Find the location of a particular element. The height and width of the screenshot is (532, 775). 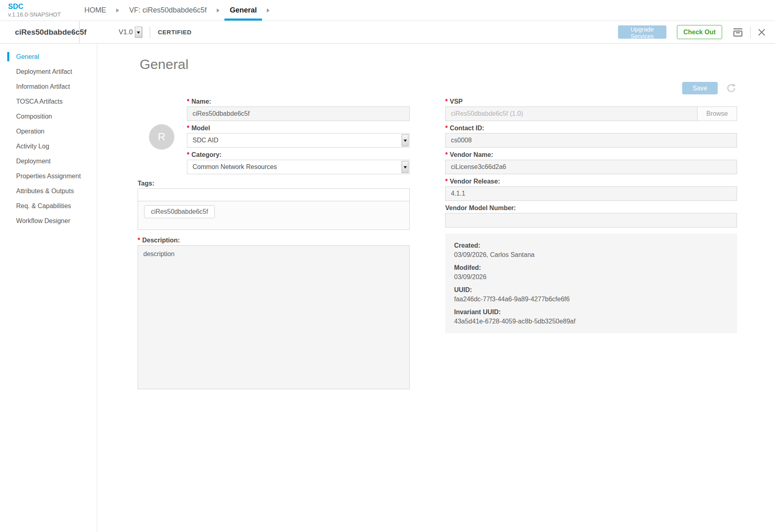

sidebar-item-properties-assignment: Properties Assignment is located at coordinates (48, 176).